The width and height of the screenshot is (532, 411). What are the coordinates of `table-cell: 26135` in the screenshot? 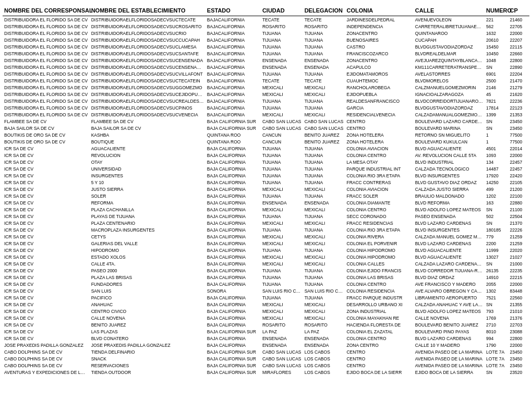 It's located at (497, 270).